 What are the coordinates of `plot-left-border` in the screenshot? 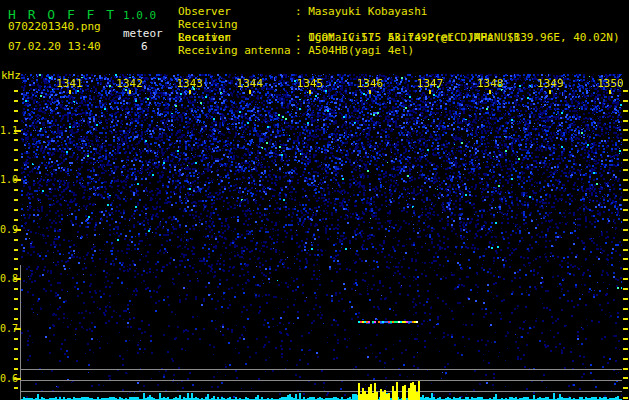 It's located at (20, 332).